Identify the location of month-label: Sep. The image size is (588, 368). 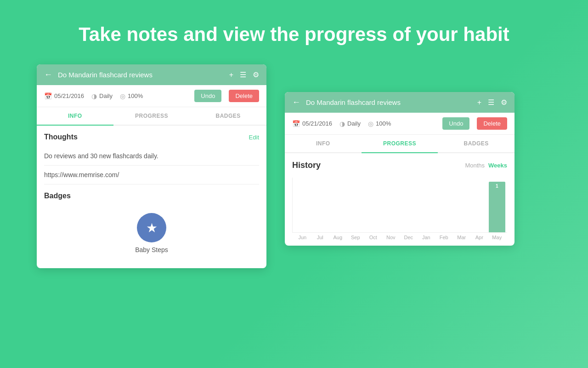
(356, 237).